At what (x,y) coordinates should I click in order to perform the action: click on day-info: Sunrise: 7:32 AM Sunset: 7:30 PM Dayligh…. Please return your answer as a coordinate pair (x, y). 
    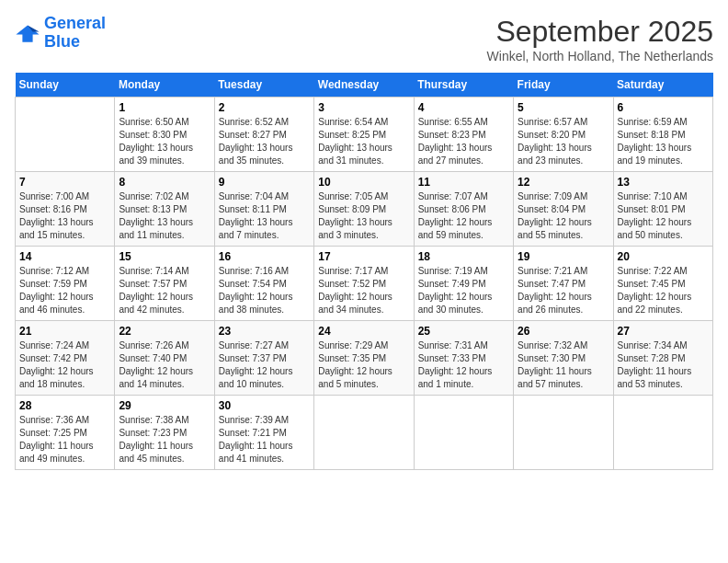
    Looking at the image, I should click on (563, 365).